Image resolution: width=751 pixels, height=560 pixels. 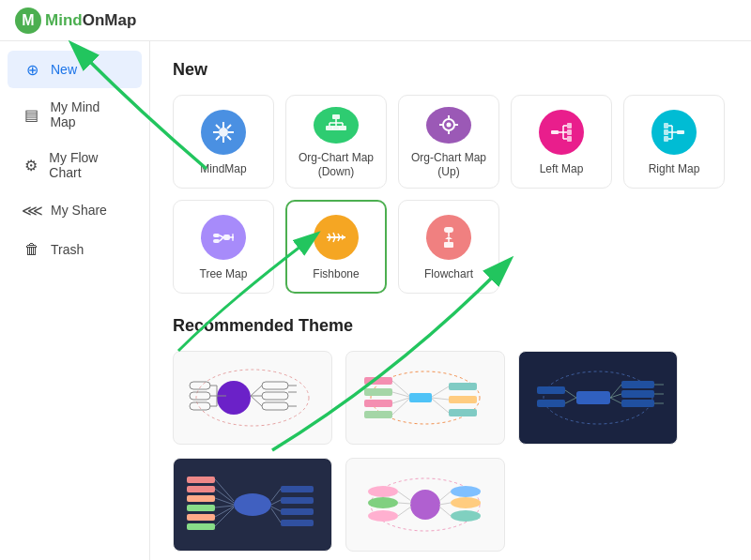 I want to click on org-chart-up-label: Org-Chart Map (Up), so click(x=449, y=165).